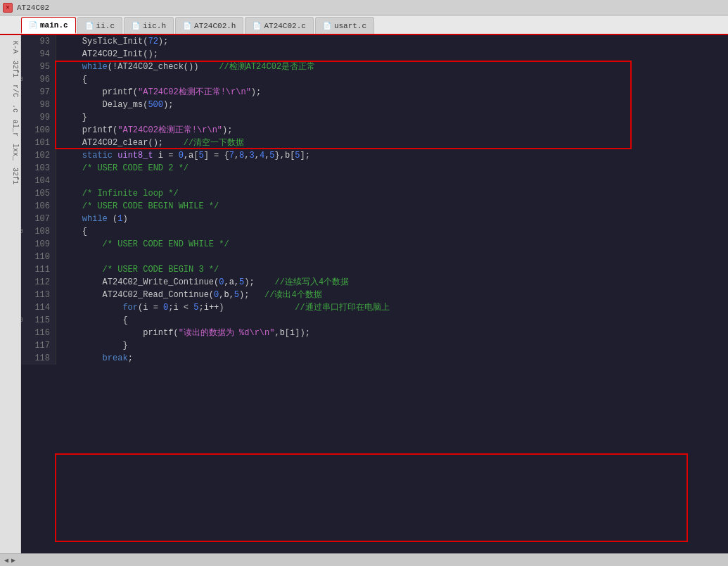 The image size is (728, 566). Describe the element at coordinates (345, 25) in the screenshot. I see `tab-usart_c: 📄usart.c` at that location.